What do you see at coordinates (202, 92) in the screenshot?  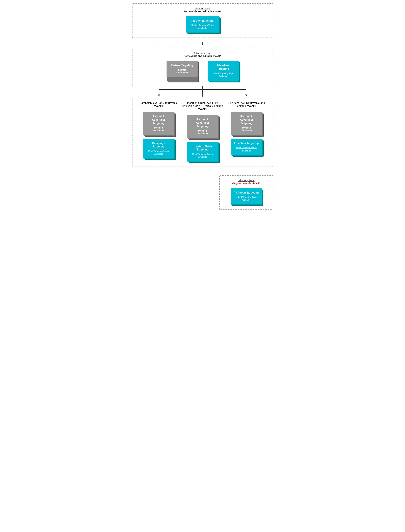 I see `multi-arrows` at bounding box center [202, 92].